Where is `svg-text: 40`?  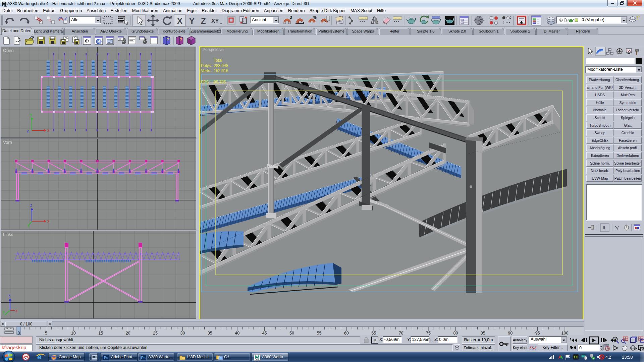
svg-text: 40 is located at coordinates (237, 333).